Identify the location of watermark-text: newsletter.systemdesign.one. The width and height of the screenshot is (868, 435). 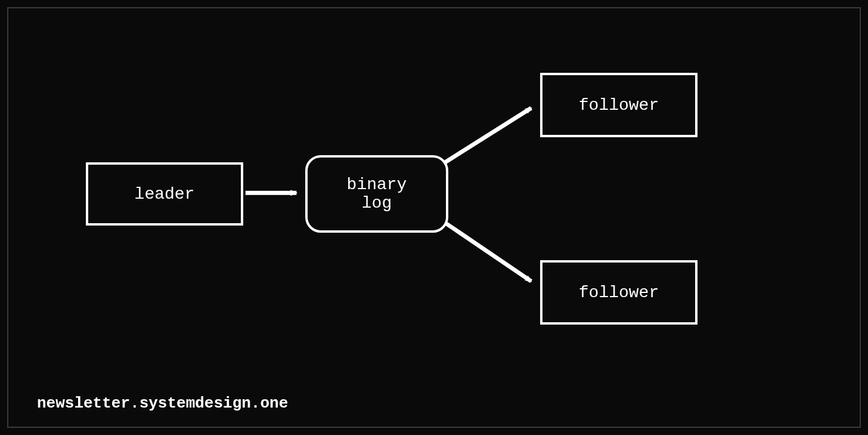
(162, 403).